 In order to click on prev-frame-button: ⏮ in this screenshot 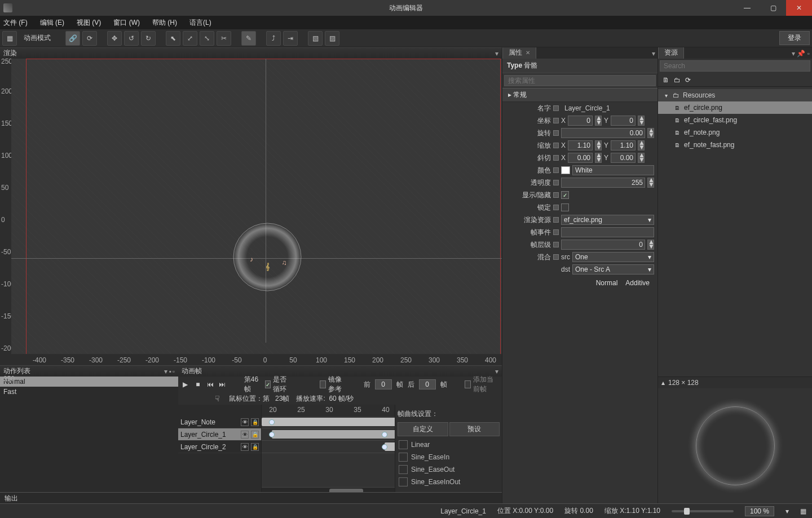, I will do `click(210, 384)`.